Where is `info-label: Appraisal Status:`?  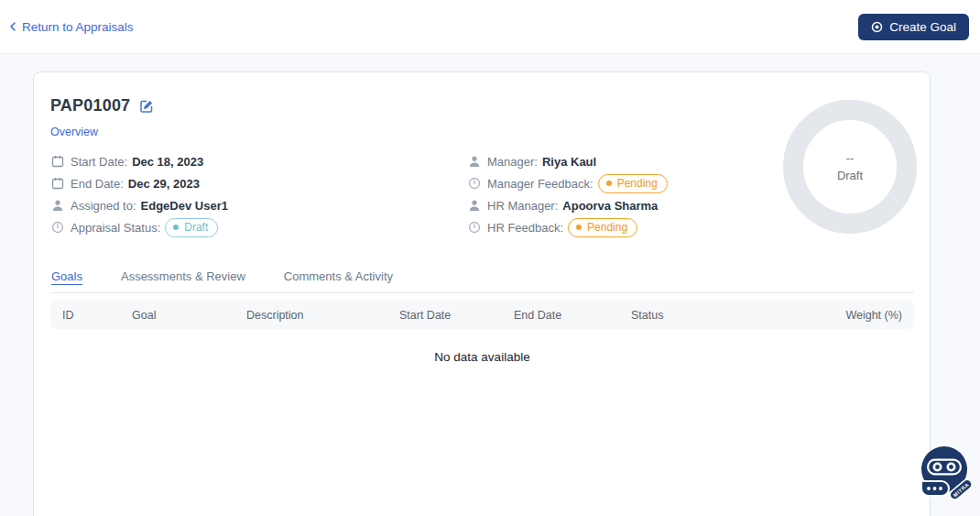
info-label: Appraisal Status: is located at coordinates (115, 227).